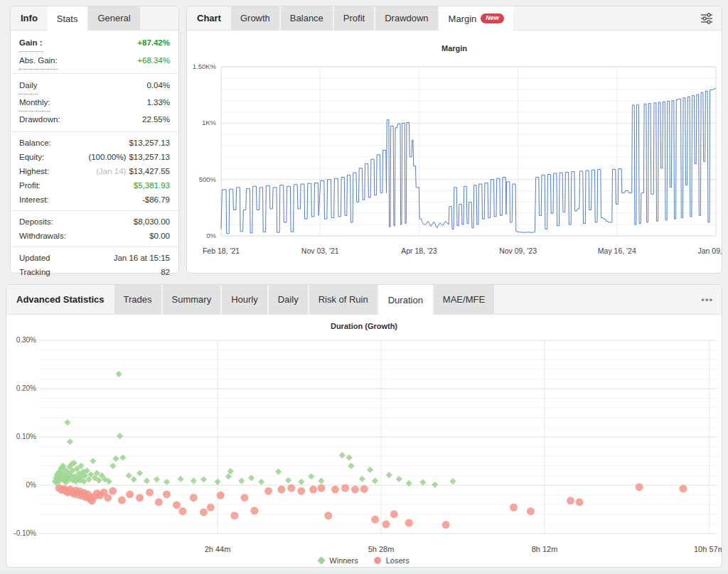 The height and width of the screenshot is (574, 728). Describe the element at coordinates (25, 533) in the screenshot. I see `svg-text: -0.10%` at that location.